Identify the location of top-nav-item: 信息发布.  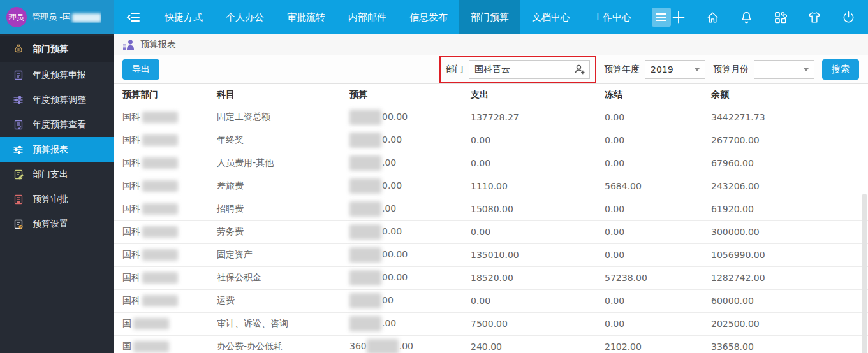
(429, 17).